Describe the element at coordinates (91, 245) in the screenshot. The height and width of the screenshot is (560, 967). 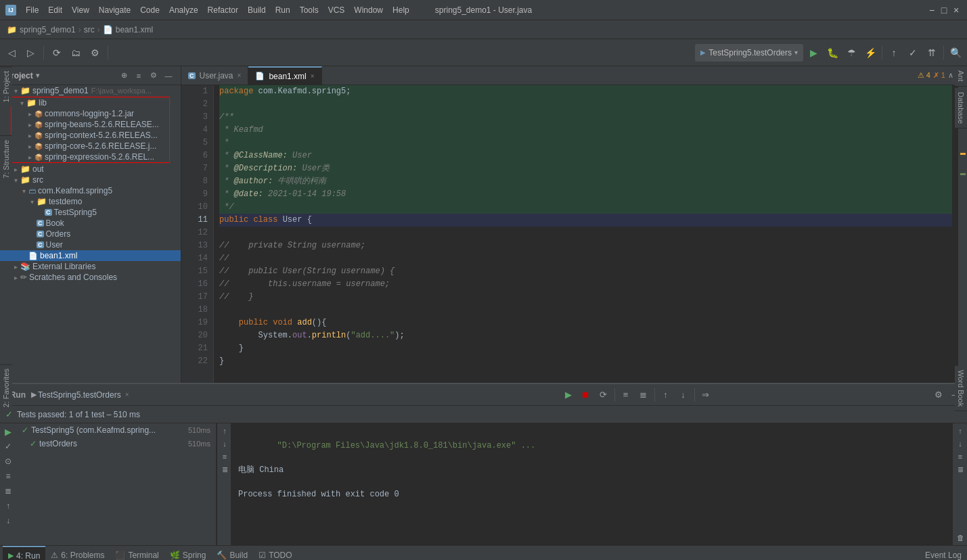
I see `tree-item-user: C User` at that location.